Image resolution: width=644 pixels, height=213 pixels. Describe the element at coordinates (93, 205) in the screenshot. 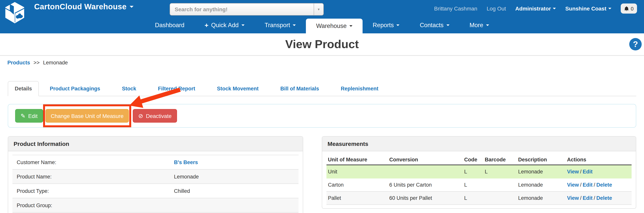

I see `field-label: Product Group:` at that location.